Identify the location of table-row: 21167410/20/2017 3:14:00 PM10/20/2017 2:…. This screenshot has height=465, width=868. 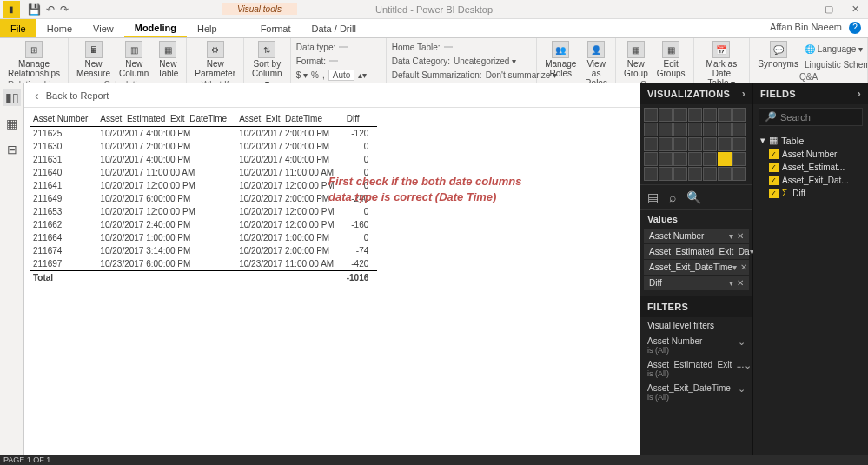
(203, 250).